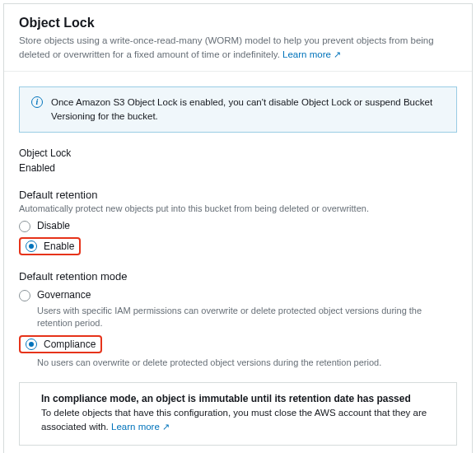 Image resolution: width=476 pixels, height=453 pixels. Describe the element at coordinates (25, 226) in the screenshot. I see `retention-disable-radio` at that location.